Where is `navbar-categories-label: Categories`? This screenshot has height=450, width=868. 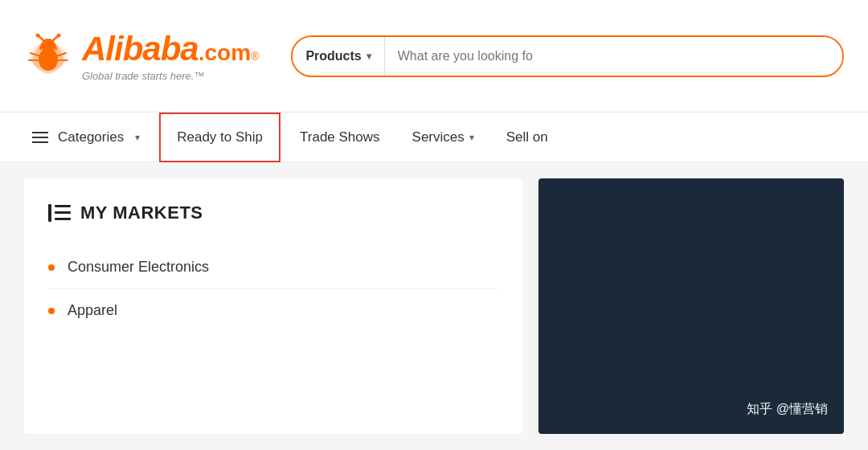
navbar-categories-label: Categories is located at coordinates (91, 137).